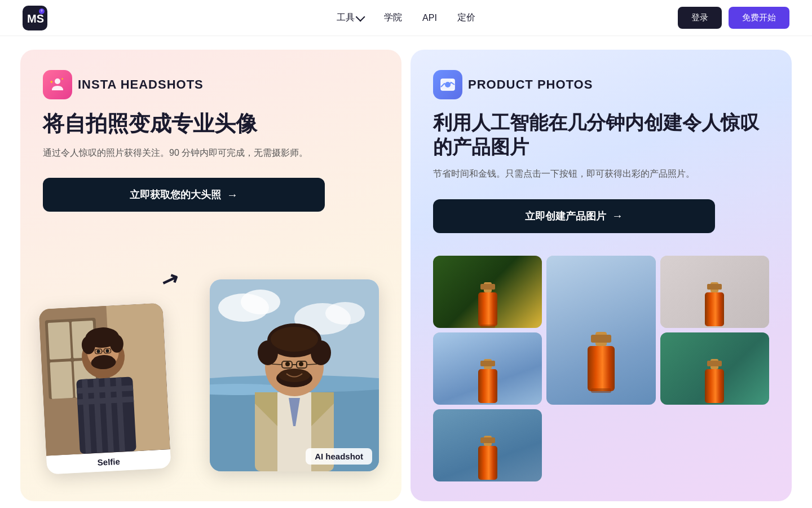  What do you see at coordinates (734, 18) in the screenshot?
I see `nav-actions: 登录 免费开始` at bounding box center [734, 18].